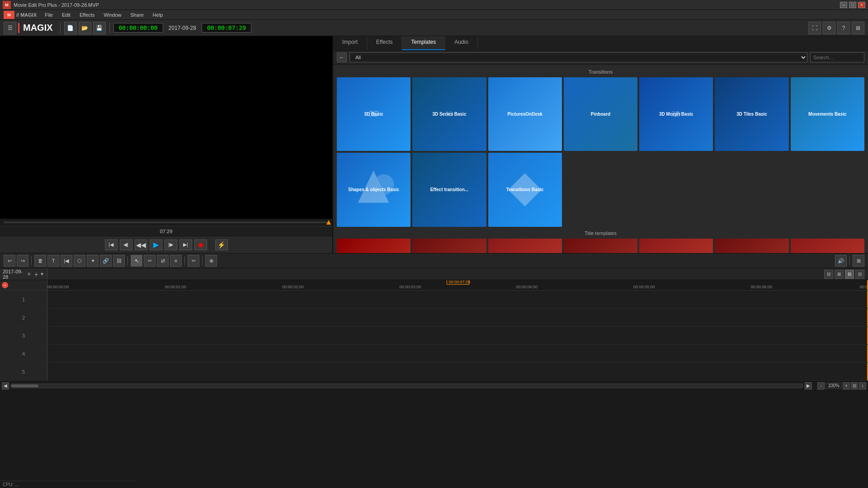 The height and width of the screenshot is (488, 868). I want to click on maximize-button: □, so click(853, 5).